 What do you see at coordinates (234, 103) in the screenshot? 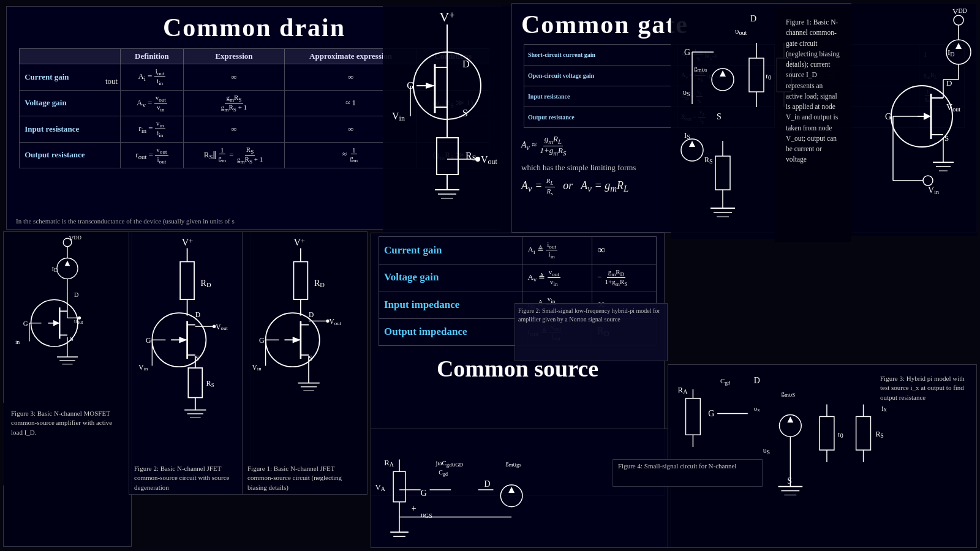
I see `row-expression: gmRSgmRS + 1` at bounding box center [234, 103].